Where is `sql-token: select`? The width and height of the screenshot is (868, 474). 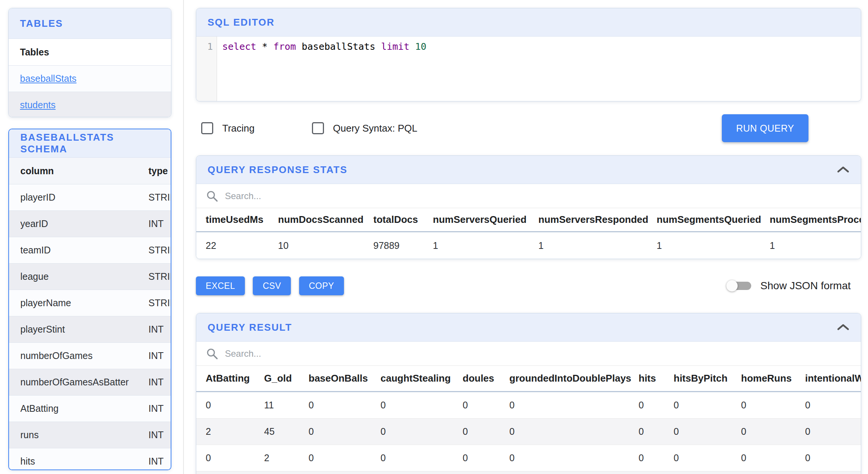 sql-token: select is located at coordinates (239, 47).